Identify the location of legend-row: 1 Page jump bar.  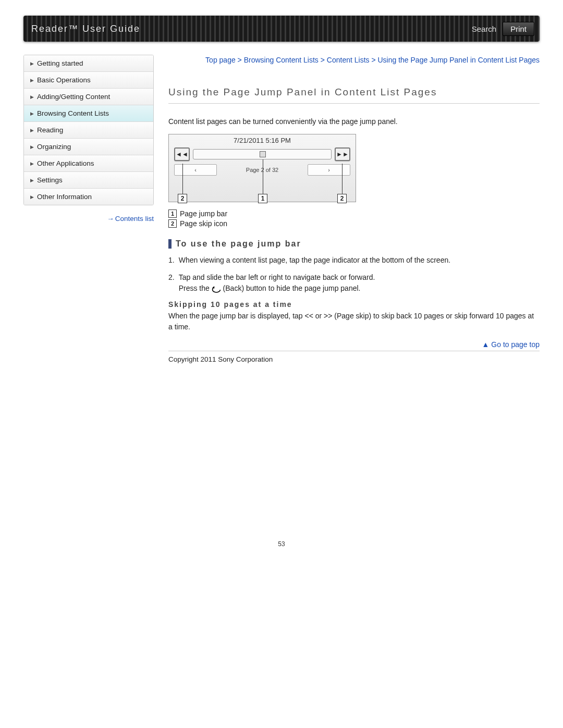
(354, 214).